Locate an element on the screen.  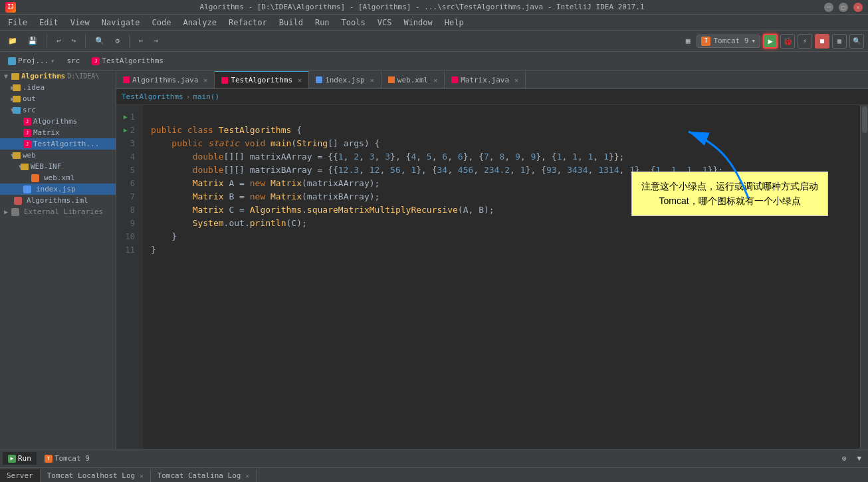
file-tab-webxml: web.xml ✕ is located at coordinates (413, 80).